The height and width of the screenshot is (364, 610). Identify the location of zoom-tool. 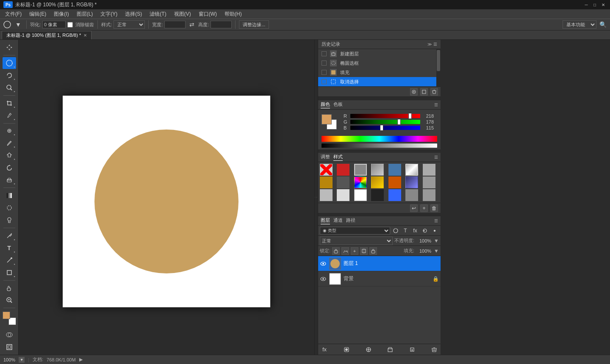
(9, 301).